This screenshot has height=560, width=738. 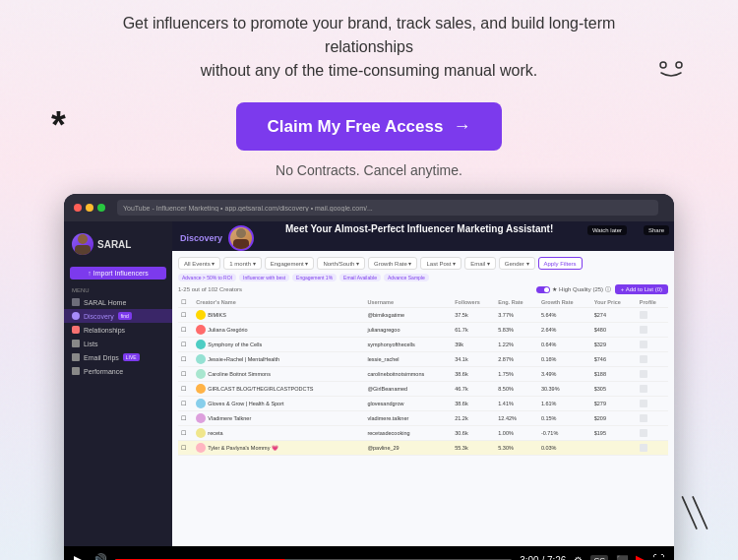 What do you see at coordinates (278, 404) in the screenshot?
I see `row-name: Gloves & Grow | Health & Sport` at bounding box center [278, 404].